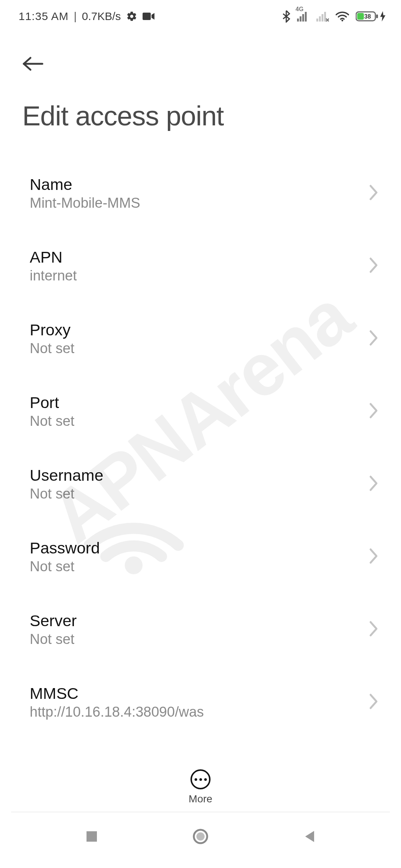 The height and width of the screenshot is (868, 401). I want to click on setting-label: Password, so click(196, 548).